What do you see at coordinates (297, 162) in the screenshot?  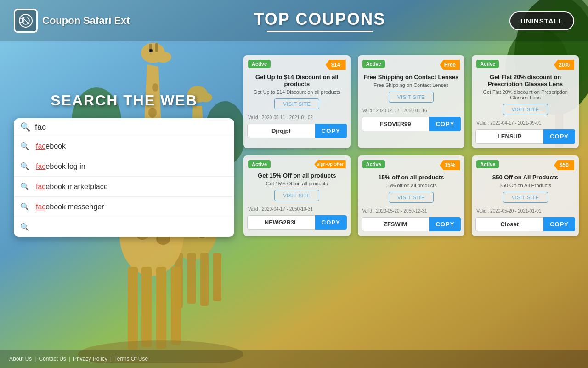 I see `coupon-top-4: Active Sign-Up Offer` at bounding box center [297, 162].